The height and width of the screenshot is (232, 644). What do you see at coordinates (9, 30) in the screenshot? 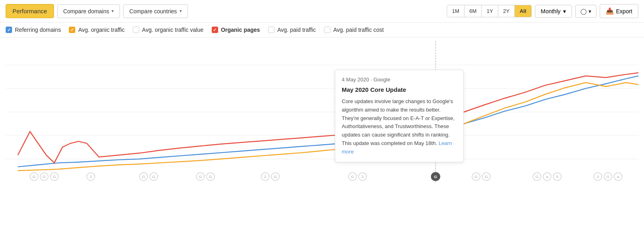
I see `checkbox-referring-domains: ✓` at bounding box center [9, 30].